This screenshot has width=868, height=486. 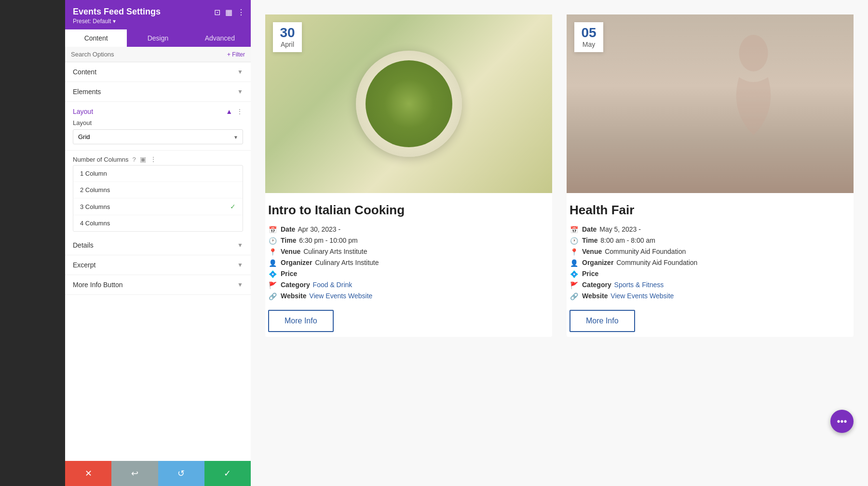 What do you see at coordinates (233, 207) in the screenshot?
I see `check-icon-3: ✓` at bounding box center [233, 207].